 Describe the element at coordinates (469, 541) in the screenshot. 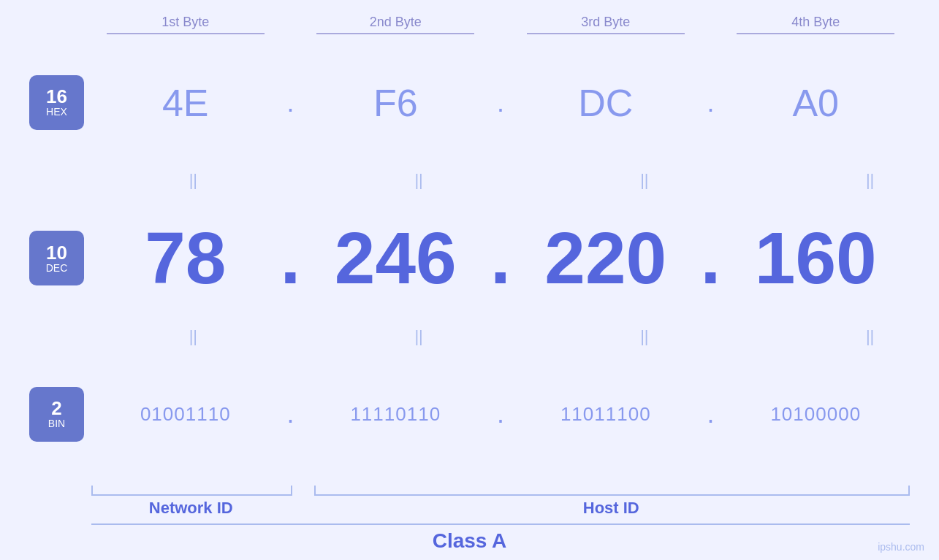

I see `class-a-label: Class A` at that location.